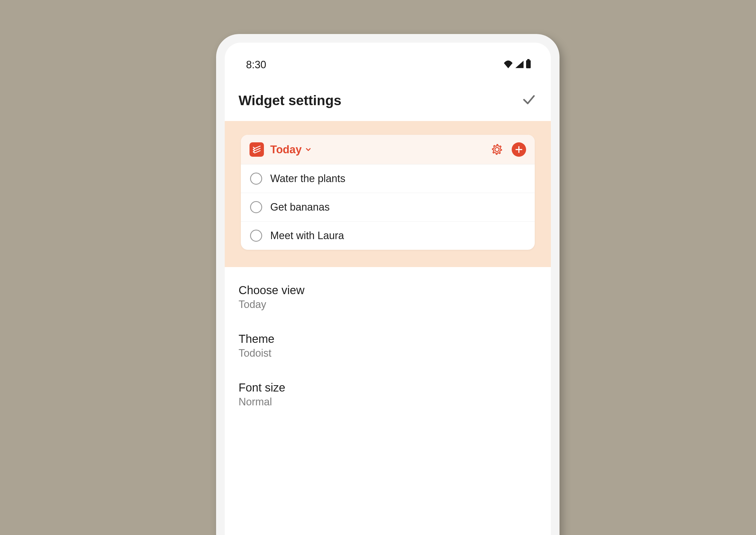 Image resolution: width=756 pixels, height=535 pixels. Describe the element at coordinates (508, 65) in the screenshot. I see `wifi-icon` at that location.